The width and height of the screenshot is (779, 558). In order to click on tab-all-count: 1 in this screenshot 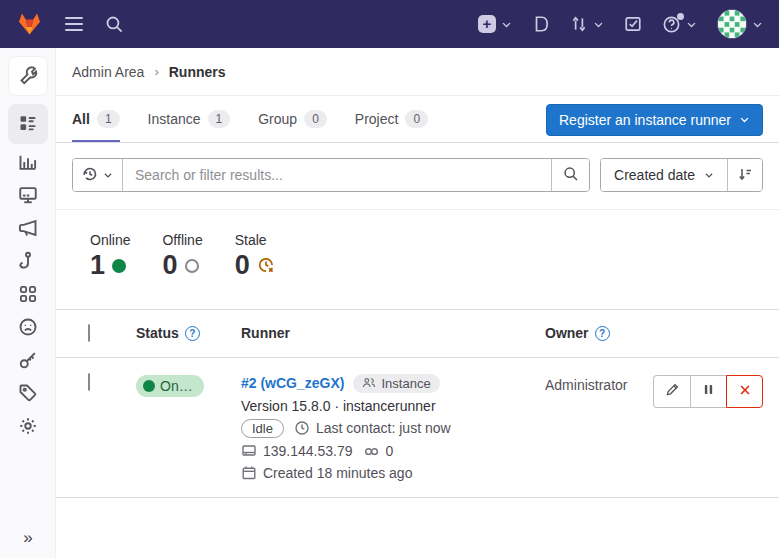, I will do `click(108, 119)`.